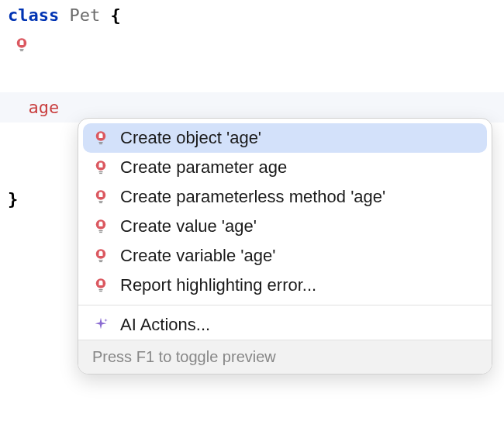  I want to click on popup-item-create-parameter: Create parameter age, so click(285, 167).